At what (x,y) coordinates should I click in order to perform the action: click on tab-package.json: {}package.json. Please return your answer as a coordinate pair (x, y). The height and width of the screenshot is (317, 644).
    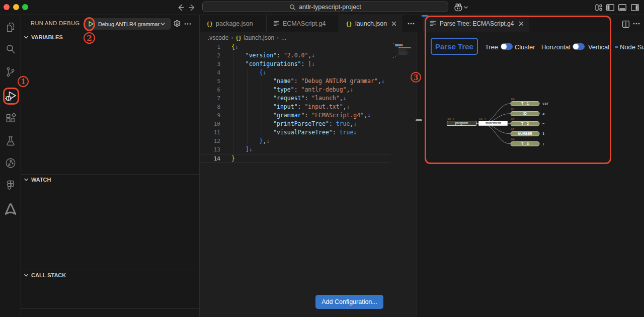
    Looking at the image, I should click on (233, 23).